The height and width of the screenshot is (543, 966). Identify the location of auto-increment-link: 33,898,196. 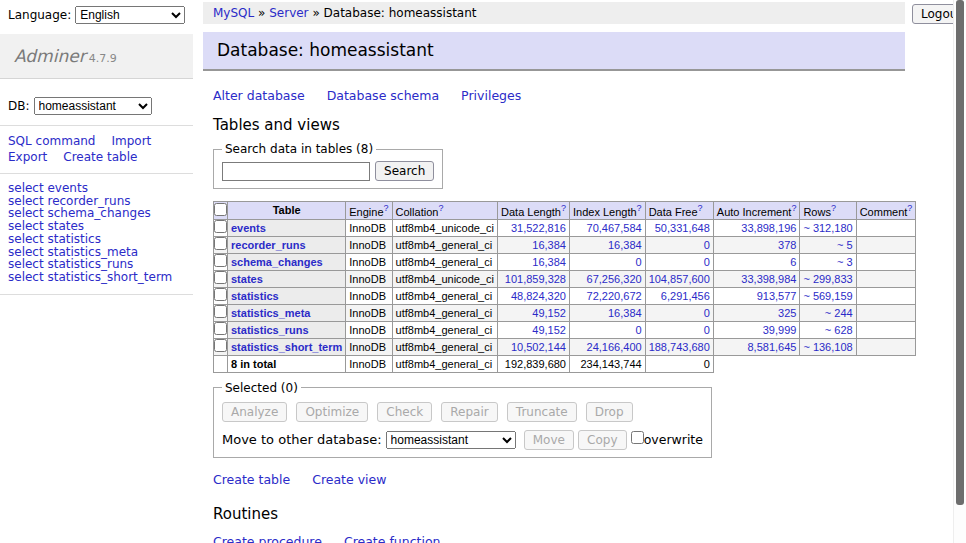
(768, 228).